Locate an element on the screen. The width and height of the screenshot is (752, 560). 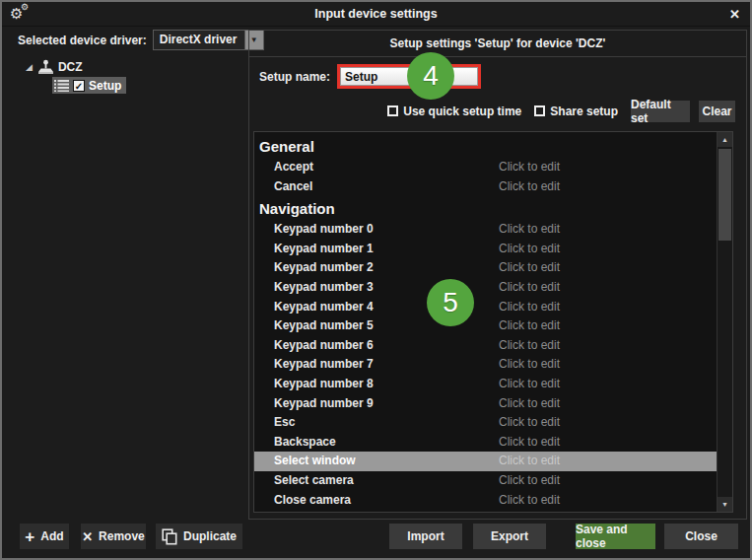
scroll-down-button: ▼ is located at coordinates (725, 505).